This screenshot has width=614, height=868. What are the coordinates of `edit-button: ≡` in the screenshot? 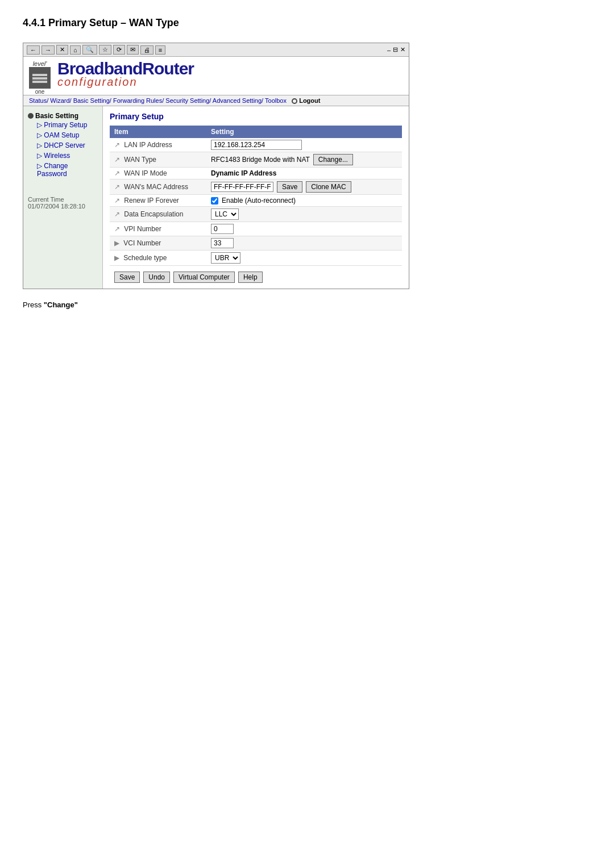 It's located at (160, 50).